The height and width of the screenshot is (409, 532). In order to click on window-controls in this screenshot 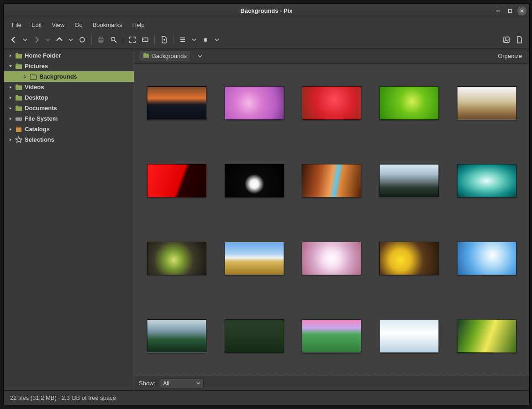, I will do `click(510, 11)`.